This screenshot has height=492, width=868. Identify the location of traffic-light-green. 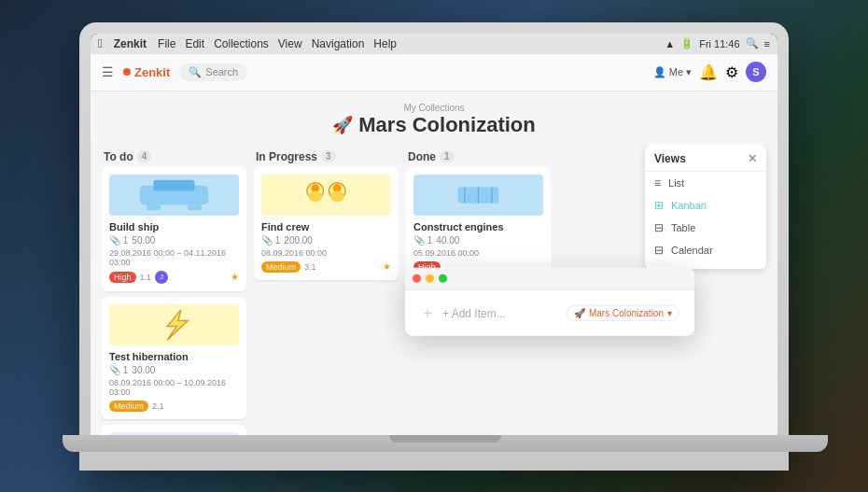
(442, 278).